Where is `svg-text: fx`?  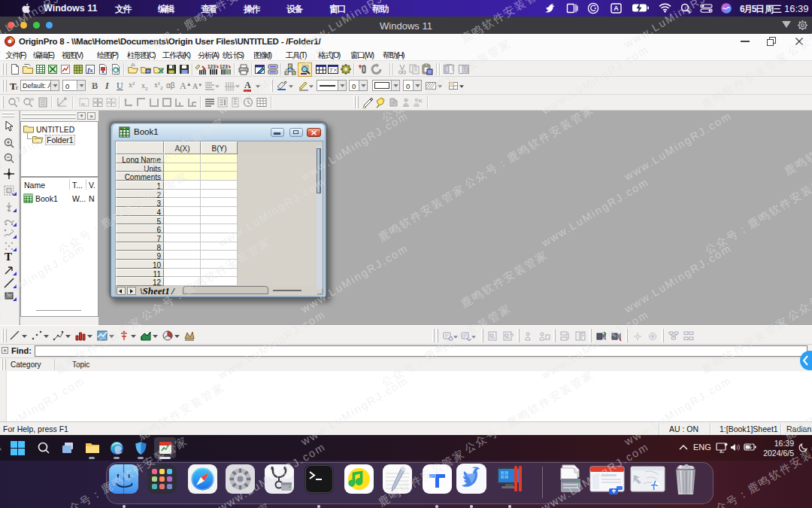 svg-text: fx is located at coordinates (90, 70).